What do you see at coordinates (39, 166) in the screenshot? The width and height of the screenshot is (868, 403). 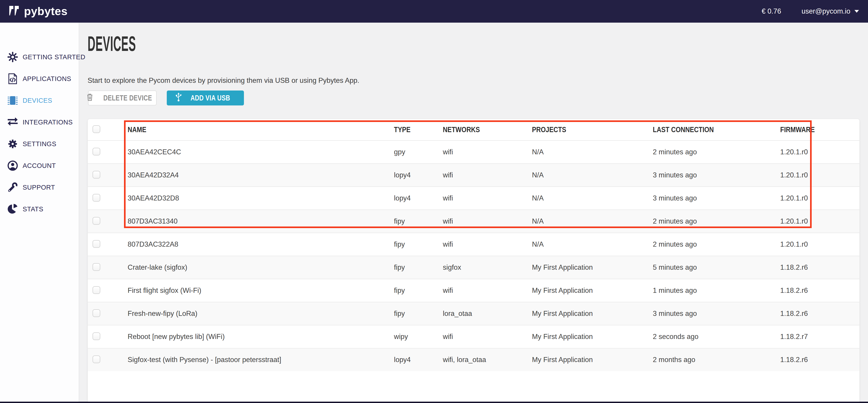 I see `sidebar-item-account: ACCOUNT` at bounding box center [39, 166].